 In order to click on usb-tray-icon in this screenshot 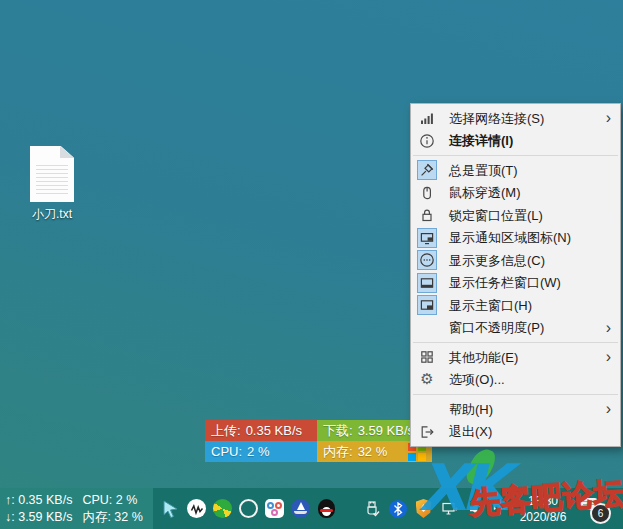, I will do `click(372, 508)`.